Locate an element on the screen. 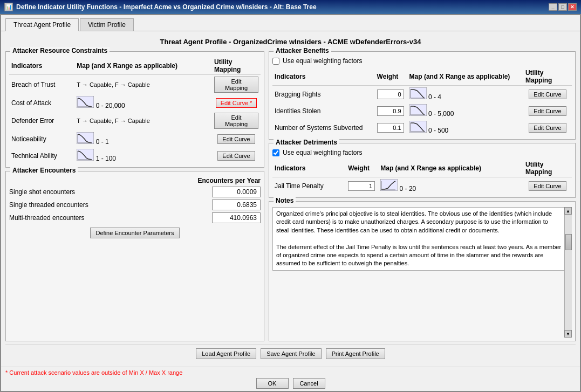 Image resolution: width=581 pixels, height=392 pixels. constraint-btn-3: Edit Curve is located at coordinates (236, 139).